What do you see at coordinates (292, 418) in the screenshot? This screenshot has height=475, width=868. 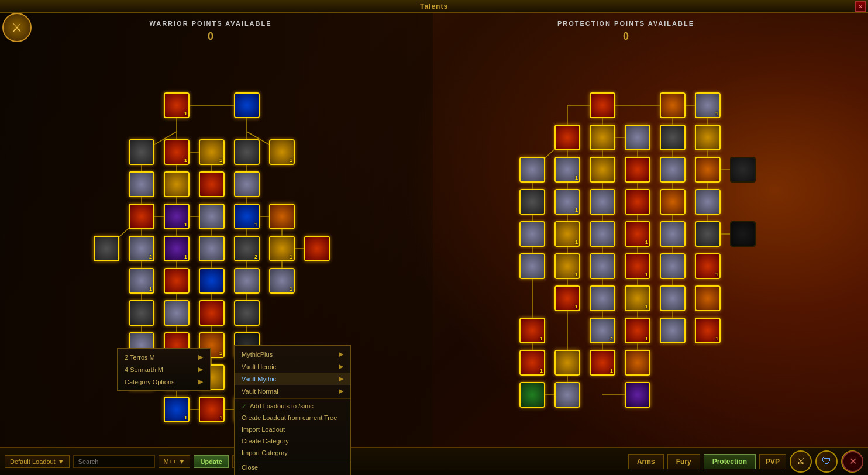 I see `ctx-create-loadout: Create Loadout from current Tree` at bounding box center [292, 418].